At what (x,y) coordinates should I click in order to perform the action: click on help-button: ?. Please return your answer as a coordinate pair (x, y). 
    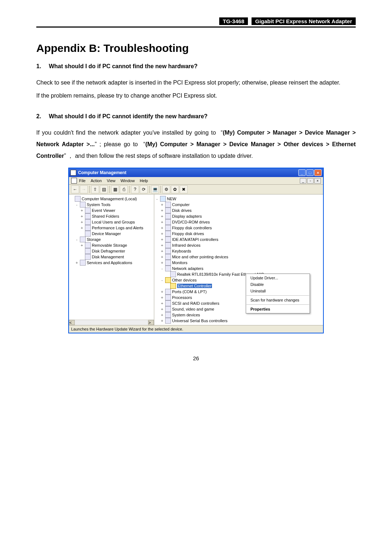
    Looking at the image, I should click on (135, 189).